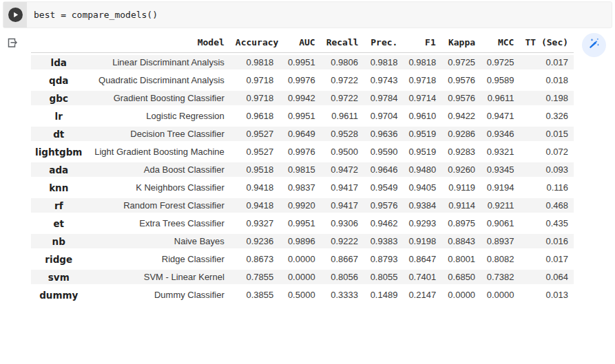  I want to click on header-cell: Prec., so click(383, 43).